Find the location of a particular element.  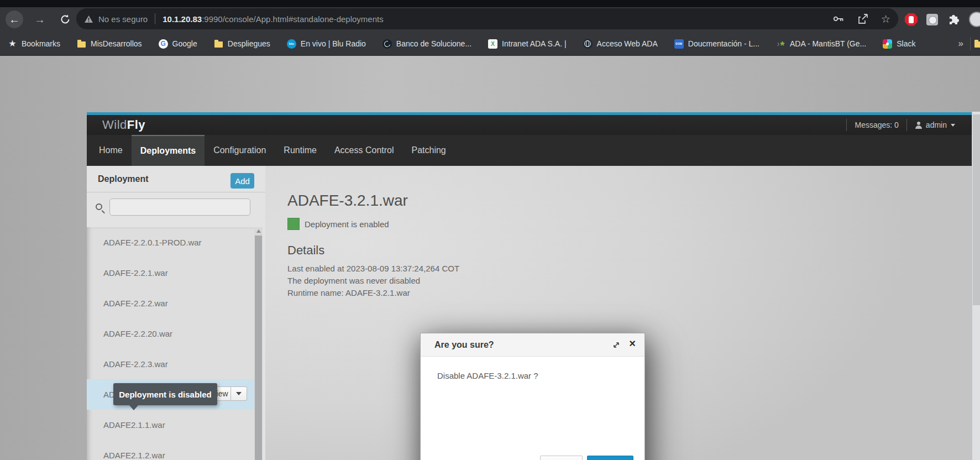

nav-tab: Access Control is located at coordinates (364, 150).